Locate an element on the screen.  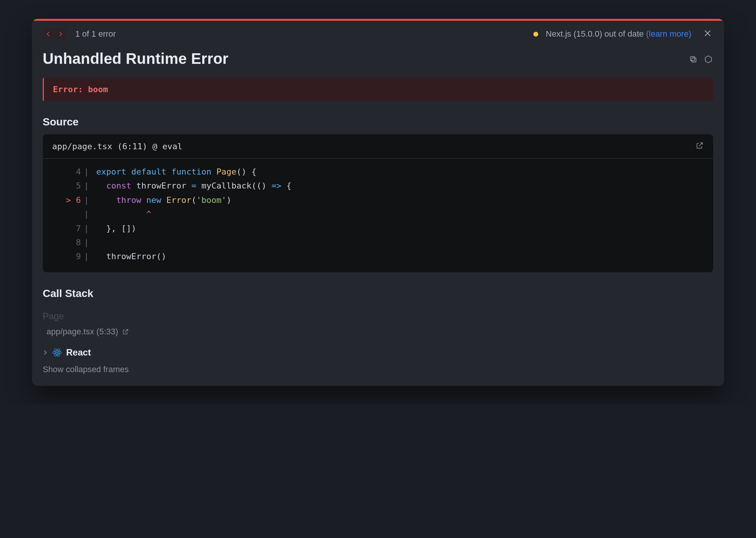
code-line: > 6| throw new Error('boom') is located at coordinates (378, 200).